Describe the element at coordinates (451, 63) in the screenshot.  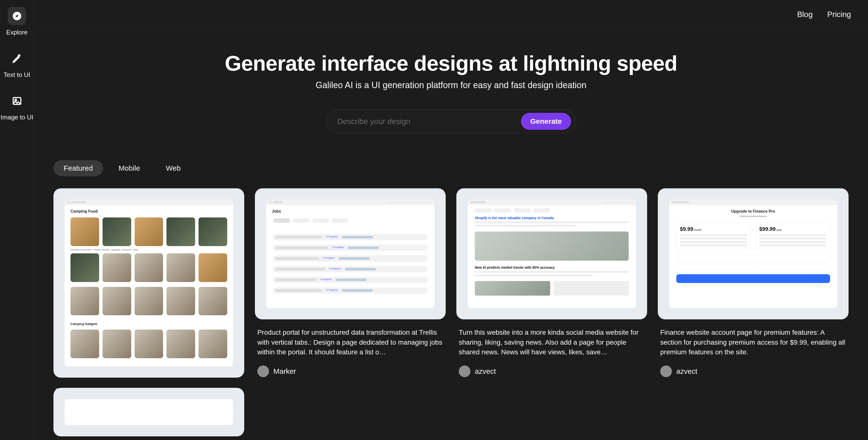
I see `hero-title: Generate interface designs at lightning …` at that location.